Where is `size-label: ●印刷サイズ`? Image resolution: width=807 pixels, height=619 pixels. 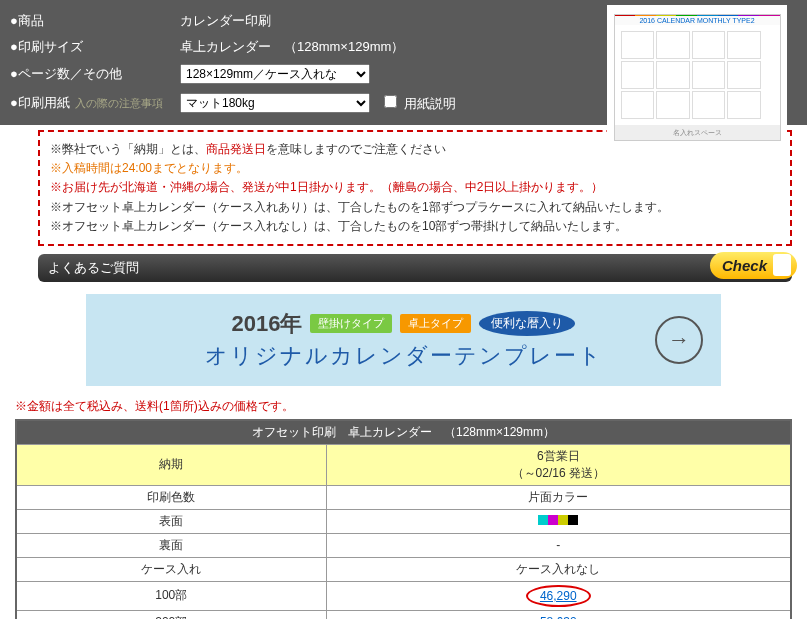 size-label: ●印刷サイズ is located at coordinates (95, 47).